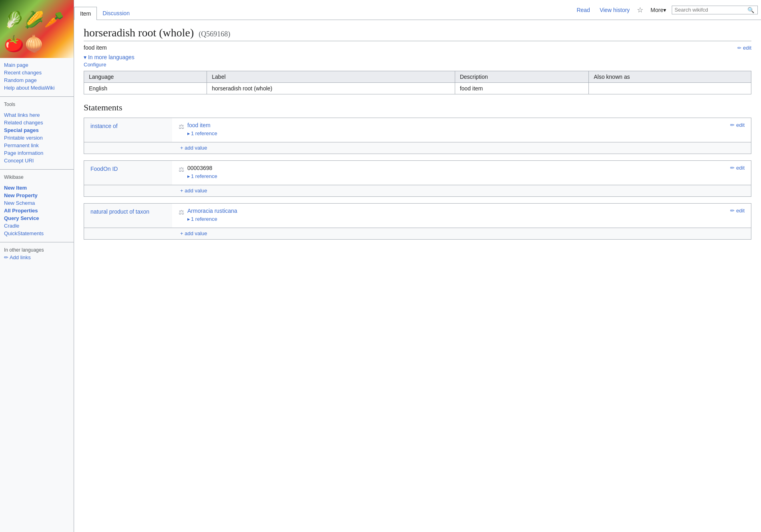  I want to click on other-languages-section: In other languages ✏ Add links, so click(37, 254).